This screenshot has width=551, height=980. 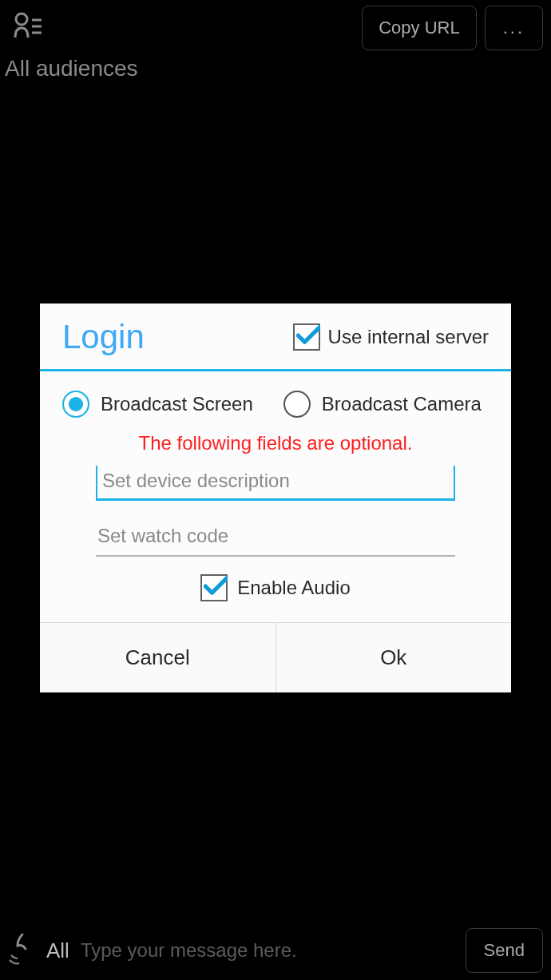 I want to click on broadcast-camera-radio, so click(x=297, y=404).